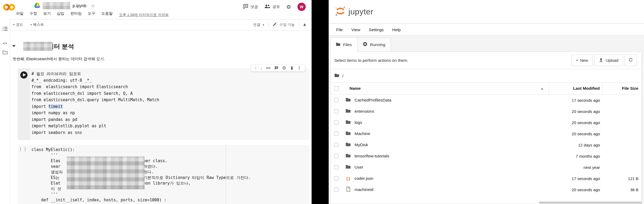 The image size is (644, 204). Describe the element at coordinates (5, 29) in the screenshot. I see `table-of-contents-icon` at that location.